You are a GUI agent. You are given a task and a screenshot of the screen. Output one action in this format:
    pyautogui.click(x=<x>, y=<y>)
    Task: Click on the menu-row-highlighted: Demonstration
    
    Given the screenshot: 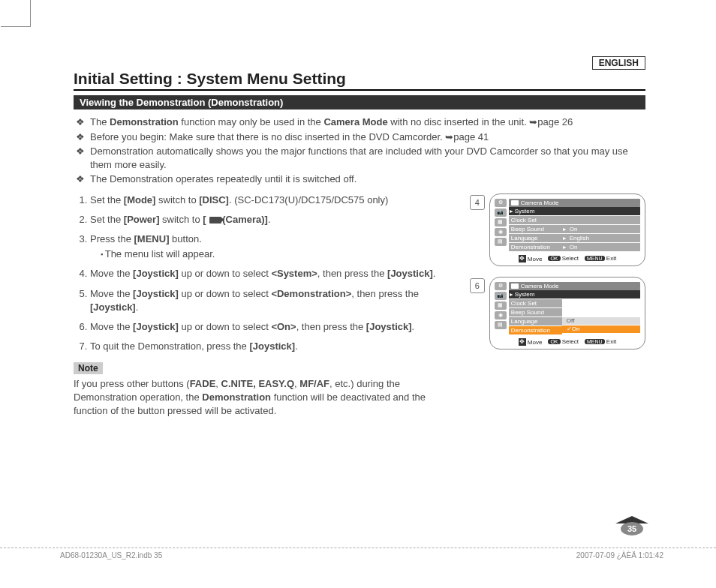 What is the action you would take?
    pyautogui.click(x=536, y=330)
    